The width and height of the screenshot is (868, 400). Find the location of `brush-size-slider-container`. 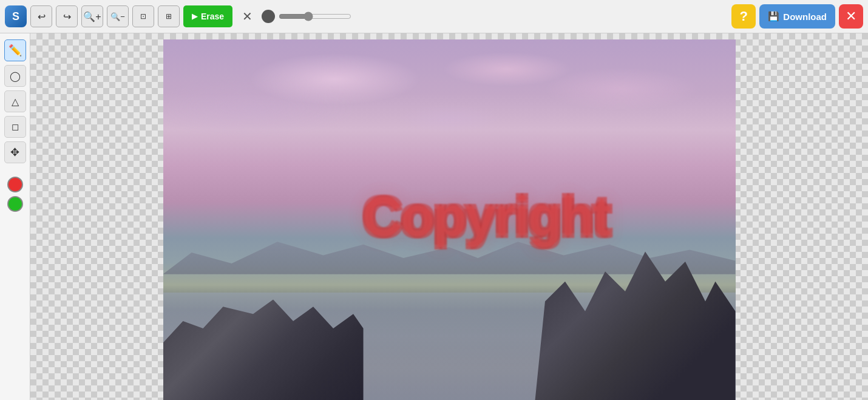

brush-size-slider-container is located at coordinates (307, 16).